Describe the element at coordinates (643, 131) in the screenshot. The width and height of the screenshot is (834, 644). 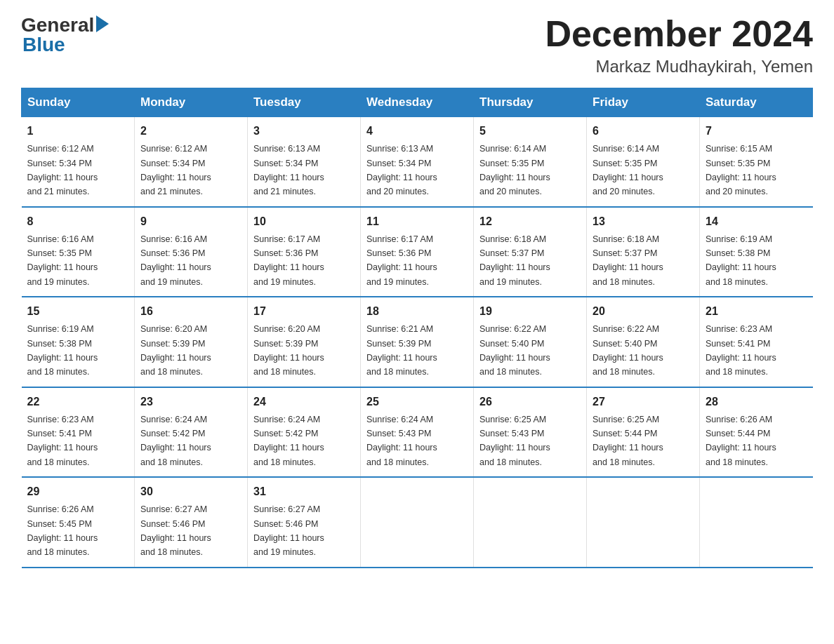
I see `day-number: 6` at that location.